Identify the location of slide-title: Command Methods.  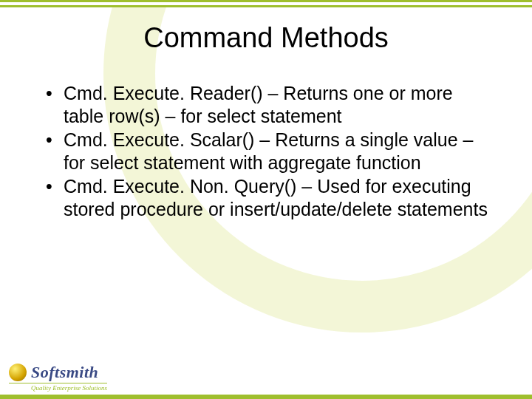
(266, 38).